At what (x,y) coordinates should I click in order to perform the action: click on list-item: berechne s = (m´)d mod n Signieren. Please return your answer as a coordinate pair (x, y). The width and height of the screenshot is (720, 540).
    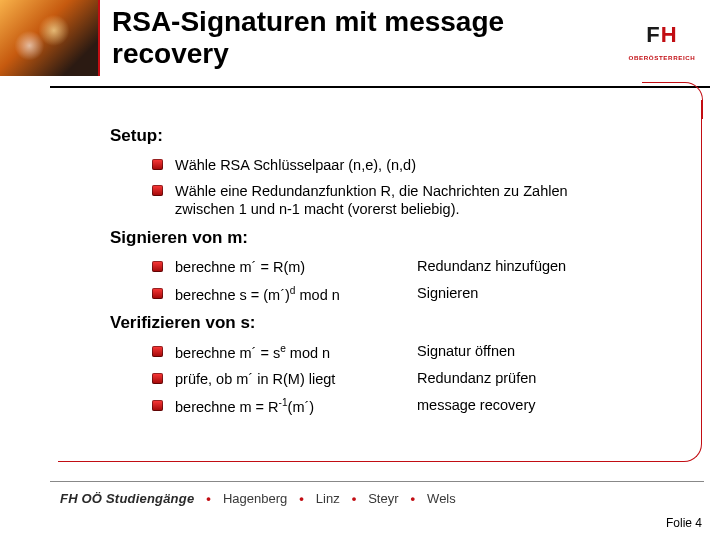
    Looking at the image, I should click on (396, 294).